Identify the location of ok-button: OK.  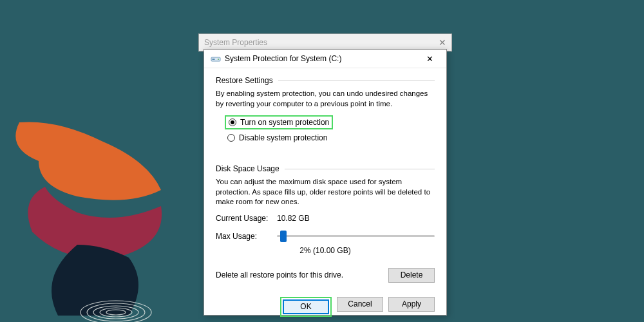
(306, 307).